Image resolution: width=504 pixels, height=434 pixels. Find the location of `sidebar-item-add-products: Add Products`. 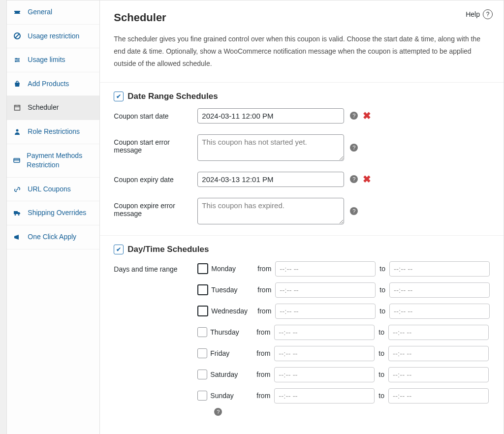

sidebar-item-add-products: Add Products is located at coordinates (53, 85).